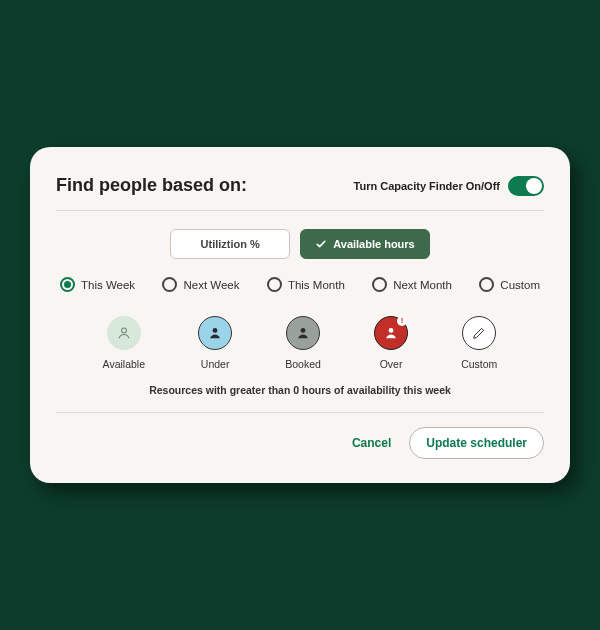 This screenshot has width=600, height=630. Describe the element at coordinates (98, 284) in the screenshot. I see `range-this-week: This Week` at that location.